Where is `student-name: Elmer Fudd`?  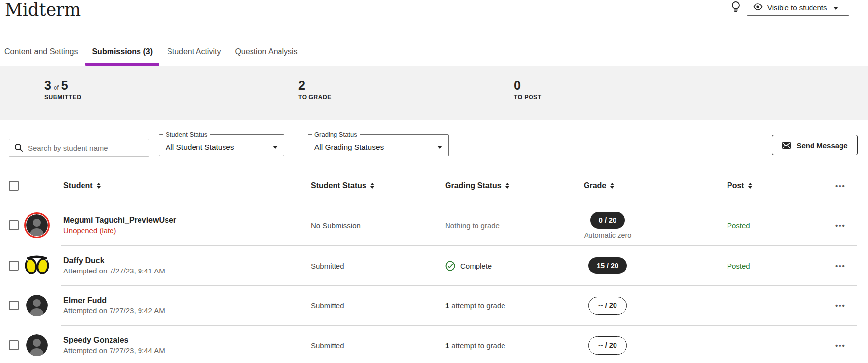 student-name: Elmer Fudd is located at coordinates (114, 301).